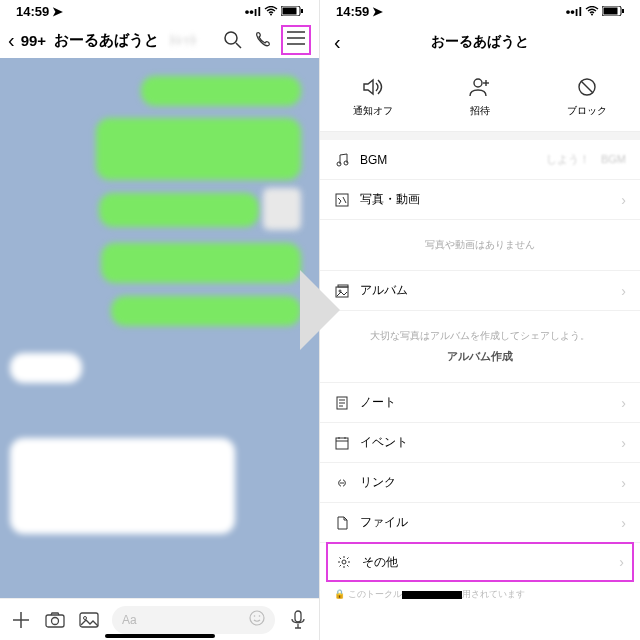  I want to click on chat-header: ‹ 99+ おーるあばうと ﾄﾚｯﾄ, so click(160, 40).